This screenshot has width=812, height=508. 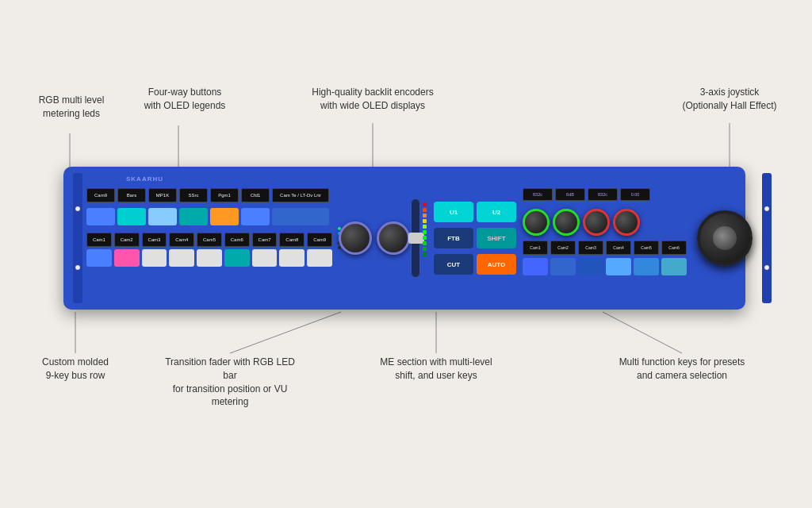 I want to click on btn-top-wide, so click(x=301, y=217).